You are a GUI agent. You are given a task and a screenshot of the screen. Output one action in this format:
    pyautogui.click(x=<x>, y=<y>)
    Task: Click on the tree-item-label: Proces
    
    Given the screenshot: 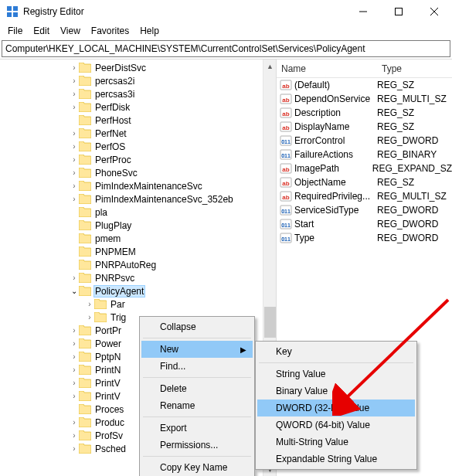 What is the action you would take?
    pyautogui.click(x=110, y=410)
    